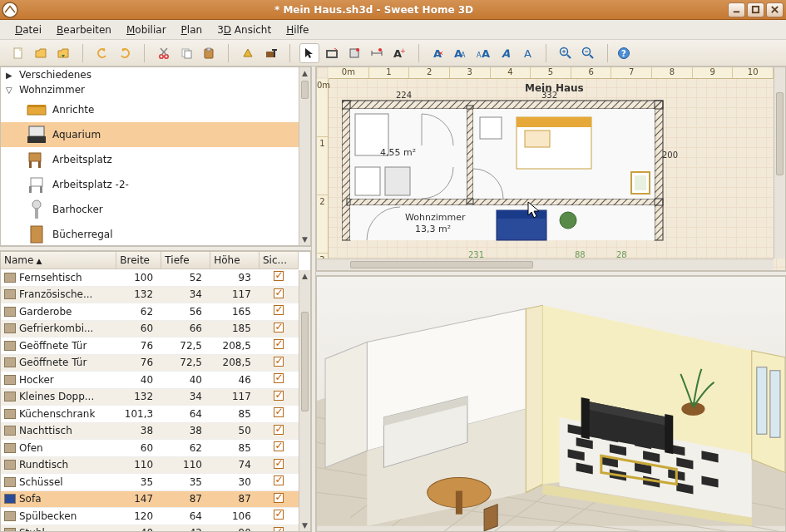  What do you see at coordinates (150, 517) in the screenshot?
I see `table-row: Spülbecken12064106` at bounding box center [150, 517].